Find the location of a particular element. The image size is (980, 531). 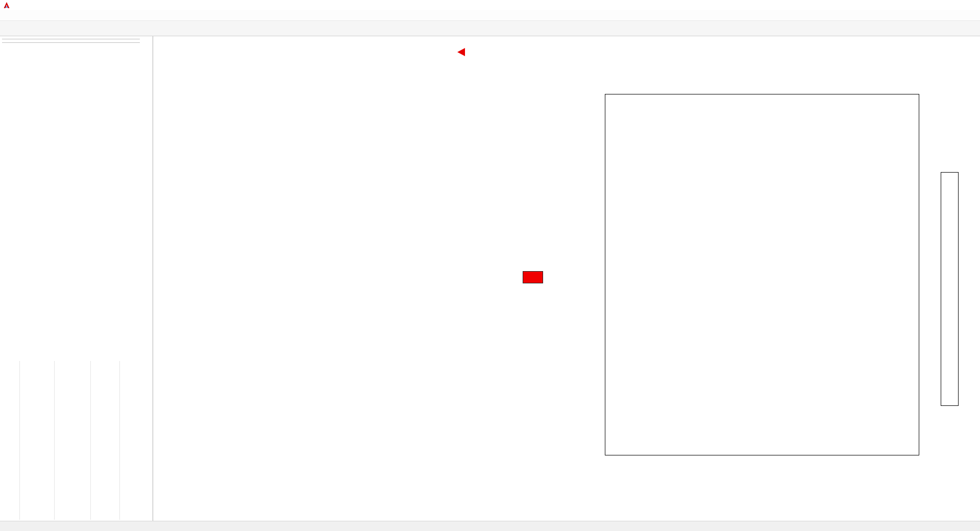

app-logo-icon is located at coordinates (7, 5).